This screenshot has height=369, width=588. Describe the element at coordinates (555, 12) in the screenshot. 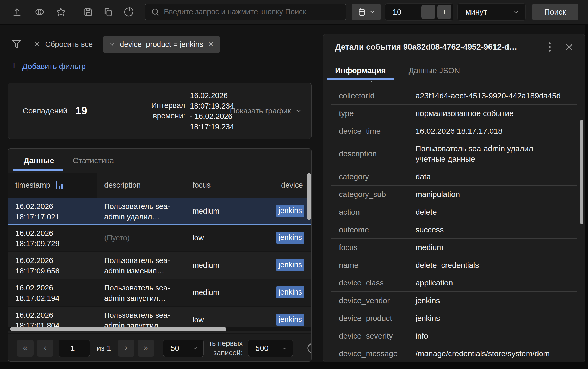

I see `search-button: Поиск` at that location.